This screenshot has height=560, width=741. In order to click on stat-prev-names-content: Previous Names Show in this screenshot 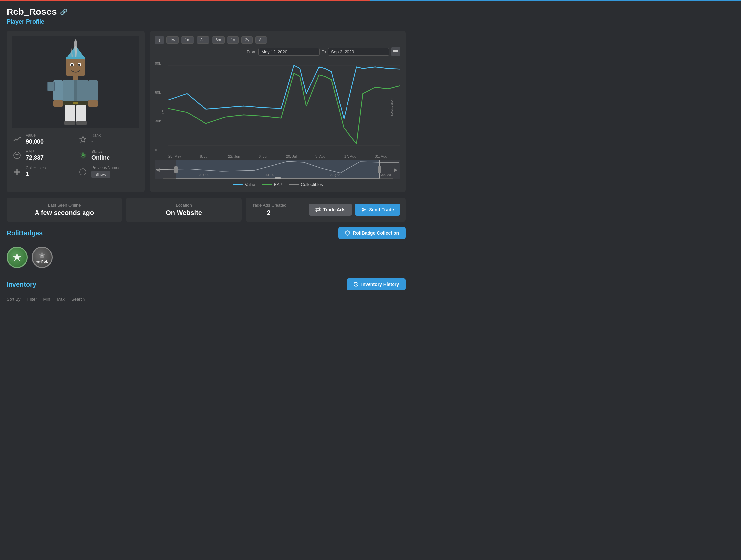, I will do `click(106, 172)`.